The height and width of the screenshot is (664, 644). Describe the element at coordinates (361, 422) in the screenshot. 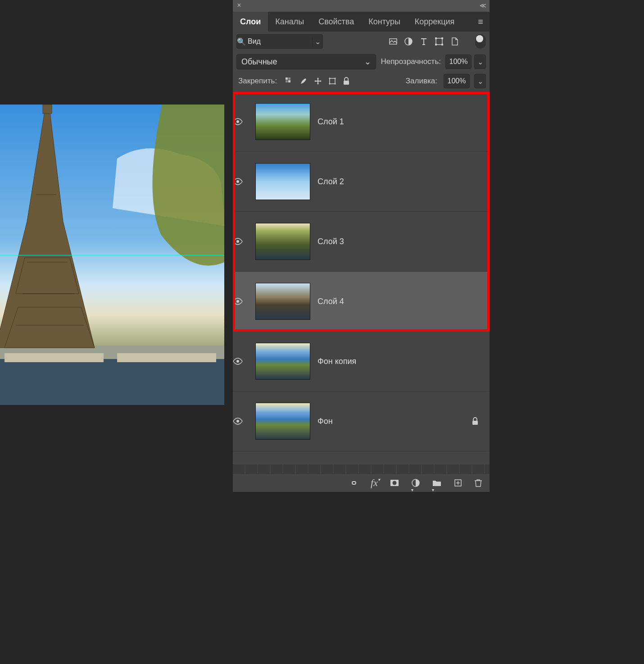

I see `layer-row: Фон` at that location.